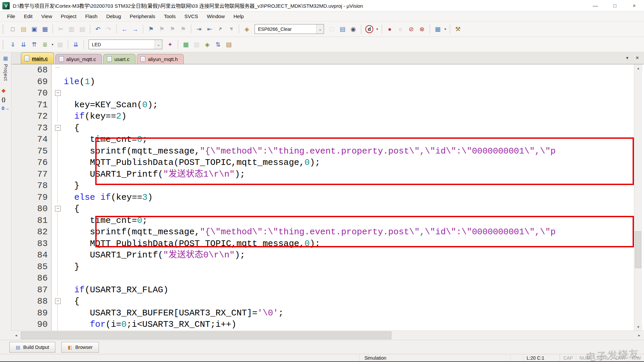 This screenshot has width=644, height=362. Describe the element at coordinates (82, 29) in the screenshot. I see `paste-icon: ▤` at that location.